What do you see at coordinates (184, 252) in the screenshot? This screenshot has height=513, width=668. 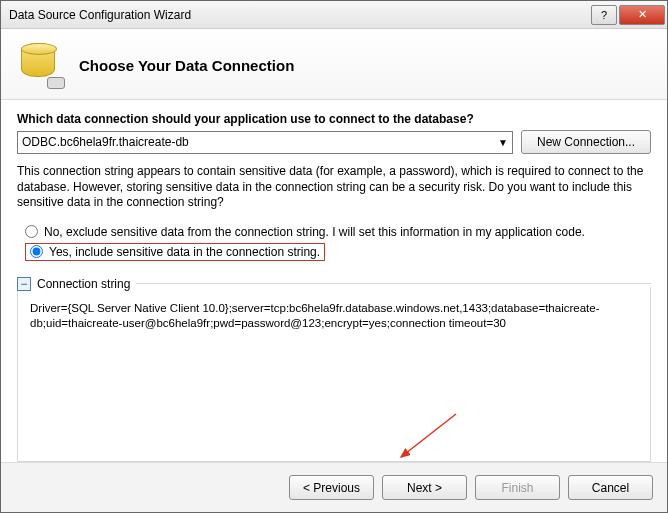 I see `radio-include-label: Yes, include sensitive data in the conne…` at bounding box center [184, 252].